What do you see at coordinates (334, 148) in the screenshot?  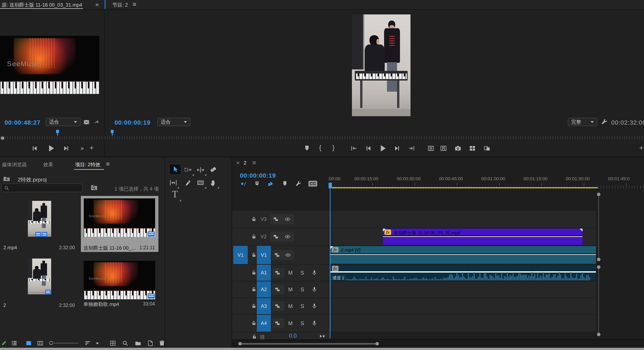 I see `mark-out-button: }` at bounding box center [334, 148].